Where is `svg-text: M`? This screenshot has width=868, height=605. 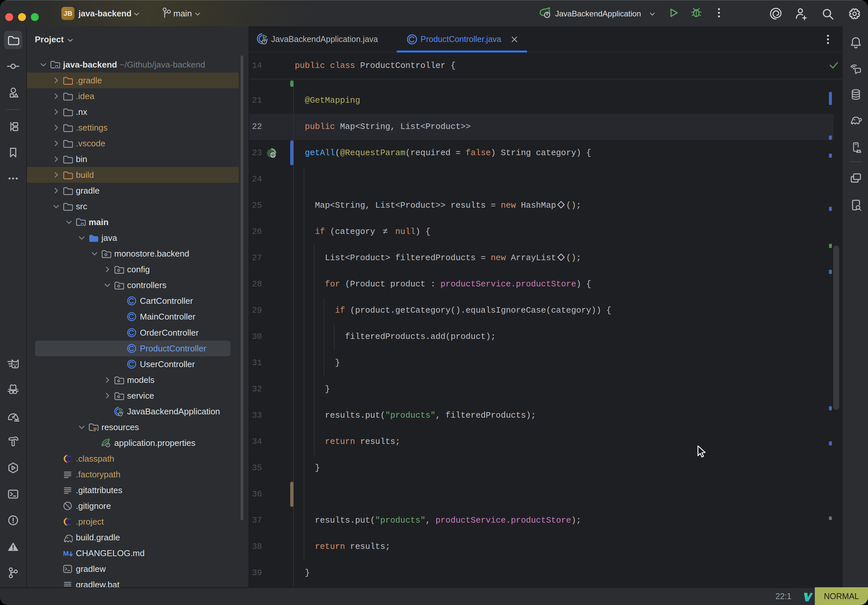
svg-text: M is located at coordinates (66, 553).